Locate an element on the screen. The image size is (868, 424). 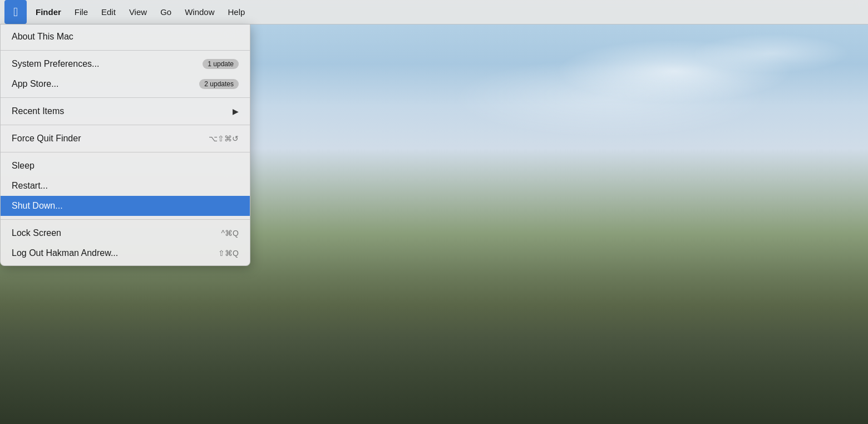
menu-item-about-label: About This Mac is located at coordinates (42, 37).